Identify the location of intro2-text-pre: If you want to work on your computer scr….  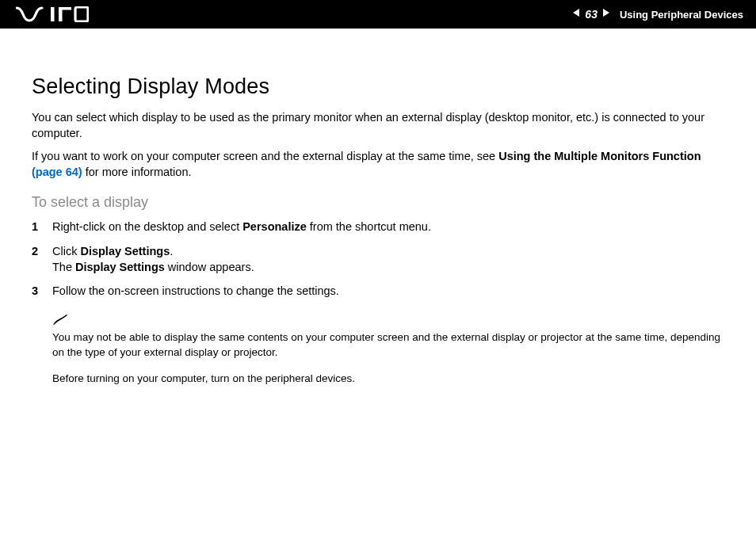
(265, 156).